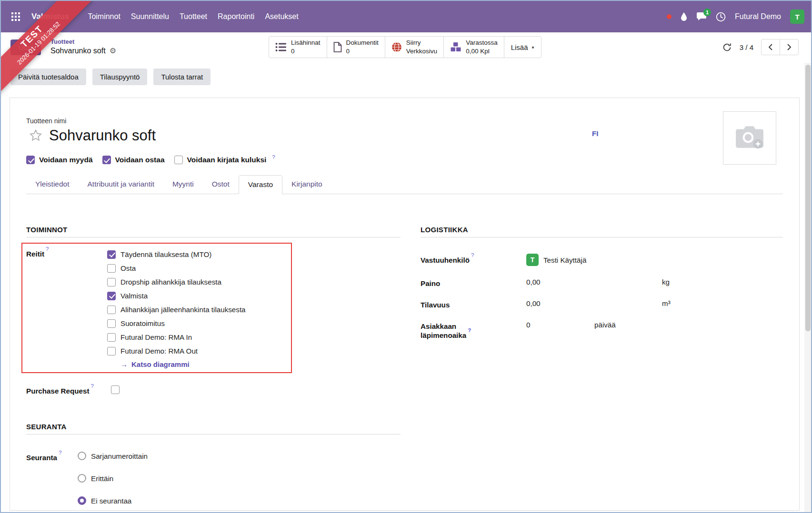 This screenshot has height=513, width=812. I want to click on volume-unit: m³, so click(666, 304).